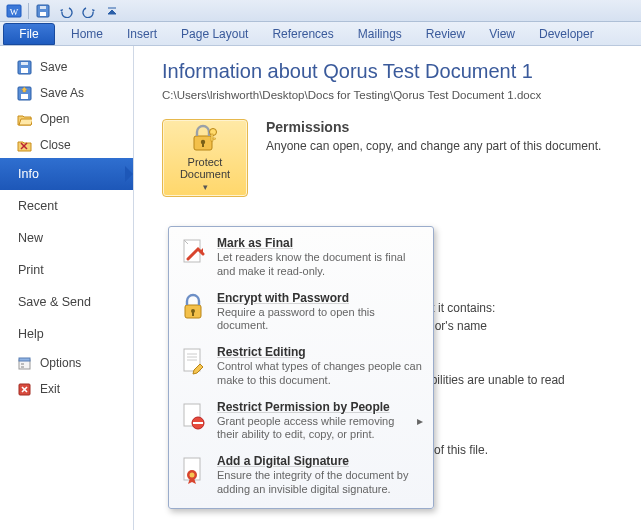 The height and width of the screenshot is (530, 641). What do you see at coordinates (320, 461) in the screenshot?
I see `menu-item-title: Add a Digital Signature` at bounding box center [320, 461].